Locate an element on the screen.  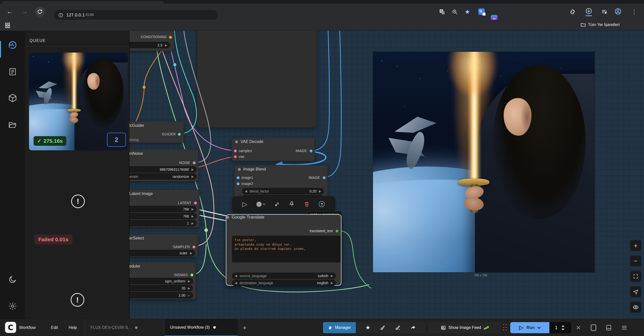
pointer-icon is located at coordinates (636, 292).